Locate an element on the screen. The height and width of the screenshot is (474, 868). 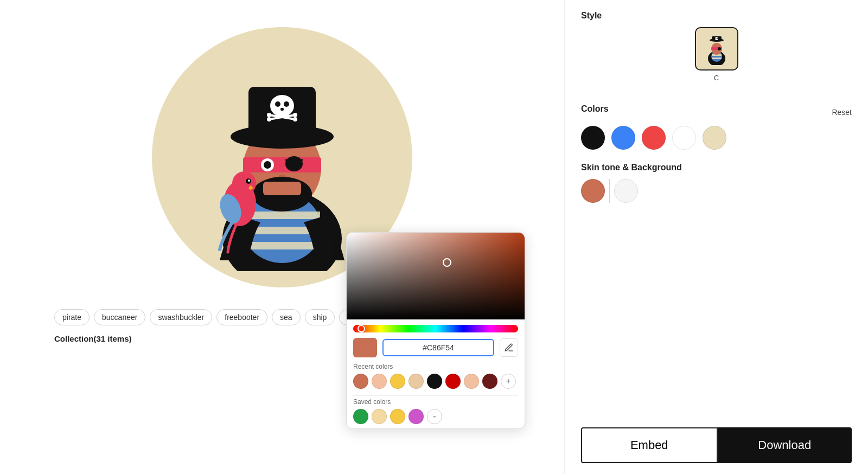
skin-swatches is located at coordinates (716, 191).